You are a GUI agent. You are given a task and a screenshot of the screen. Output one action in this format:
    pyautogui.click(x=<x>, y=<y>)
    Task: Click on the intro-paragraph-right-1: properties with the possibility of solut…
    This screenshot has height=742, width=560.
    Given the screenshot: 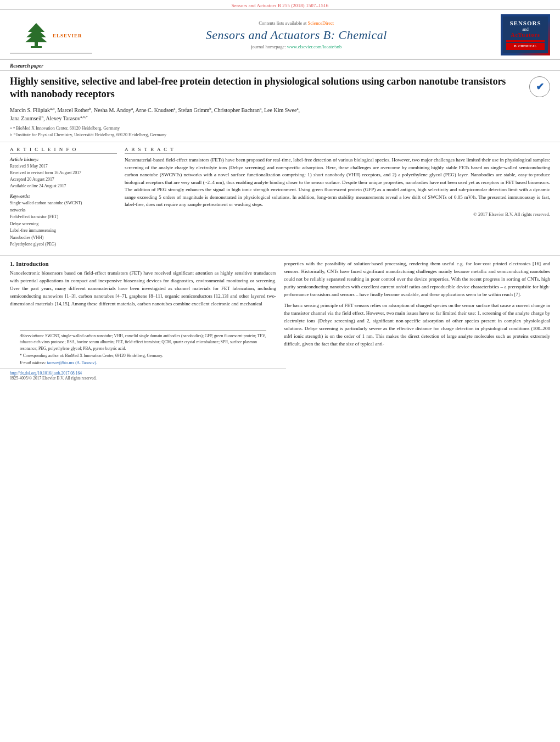 What is the action you would take?
    pyautogui.click(x=417, y=280)
    